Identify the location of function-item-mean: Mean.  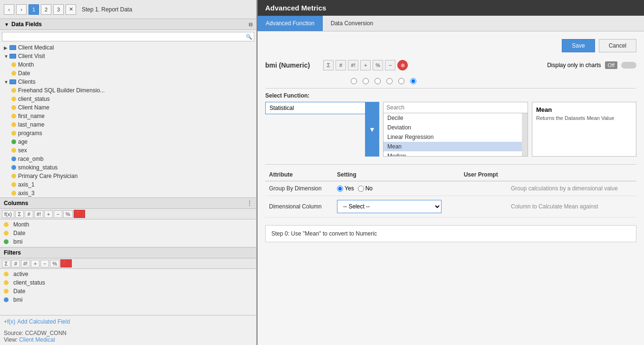
(452, 147).